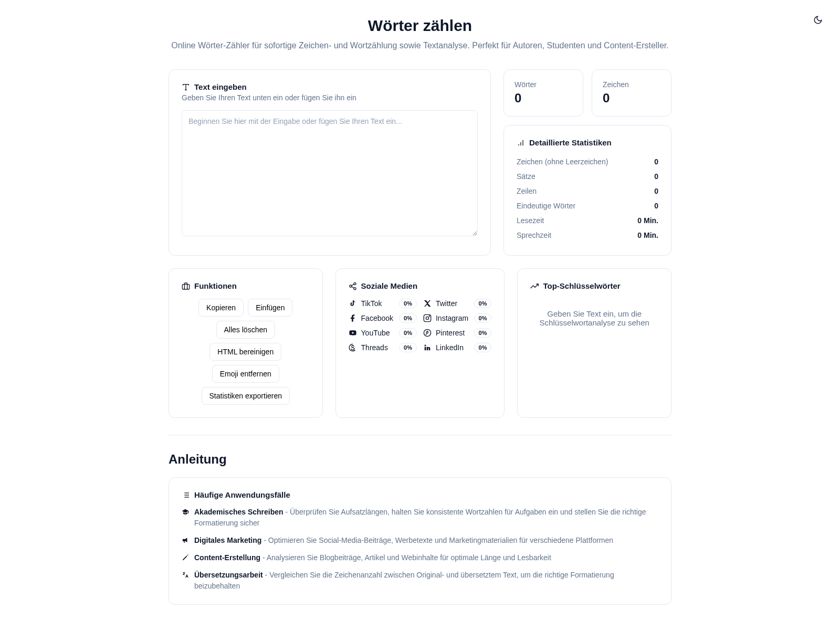 This screenshot has width=840, height=630. I want to click on pen-icon, so click(185, 558).